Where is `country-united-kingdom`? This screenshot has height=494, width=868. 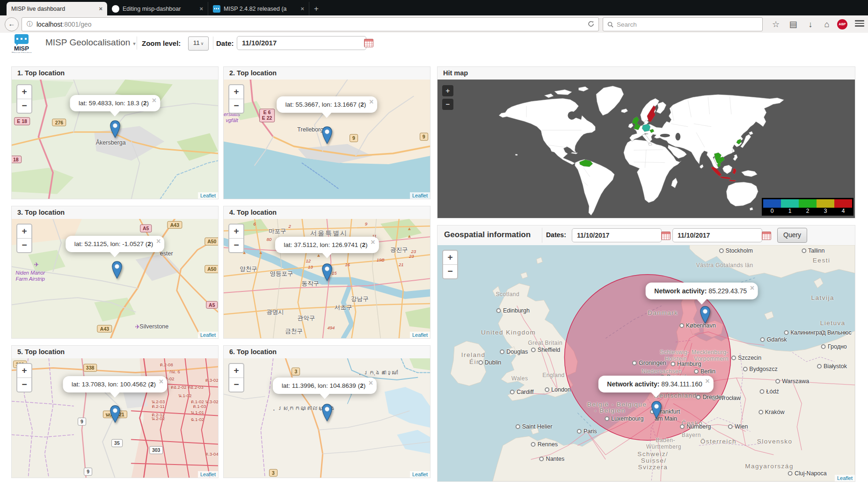
country-united-kingdom is located at coordinates (636, 123).